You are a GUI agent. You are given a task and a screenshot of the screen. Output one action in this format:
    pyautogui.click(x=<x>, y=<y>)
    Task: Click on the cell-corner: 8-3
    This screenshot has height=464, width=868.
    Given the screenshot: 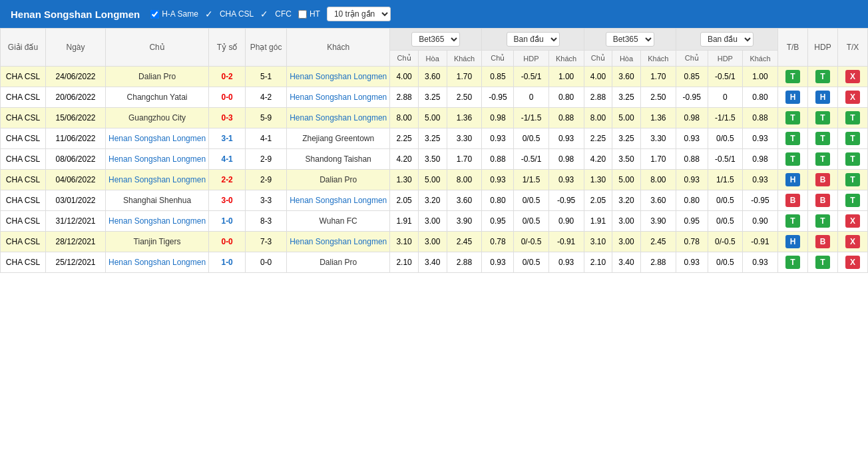 What is the action you would take?
    pyautogui.click(x=266, y=221)
    